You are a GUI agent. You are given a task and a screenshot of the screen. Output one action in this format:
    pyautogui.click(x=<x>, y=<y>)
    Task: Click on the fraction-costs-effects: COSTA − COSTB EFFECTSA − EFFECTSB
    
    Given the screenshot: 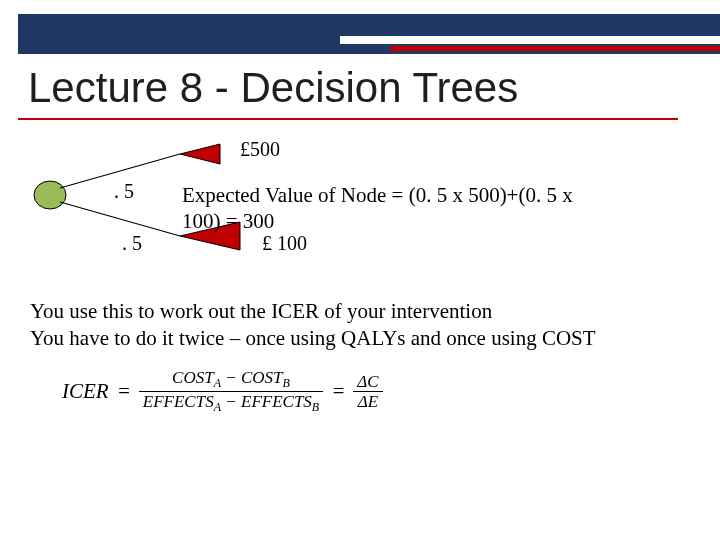 What is the action you would take?
    pyautogui.click(x=231, y=392)
    